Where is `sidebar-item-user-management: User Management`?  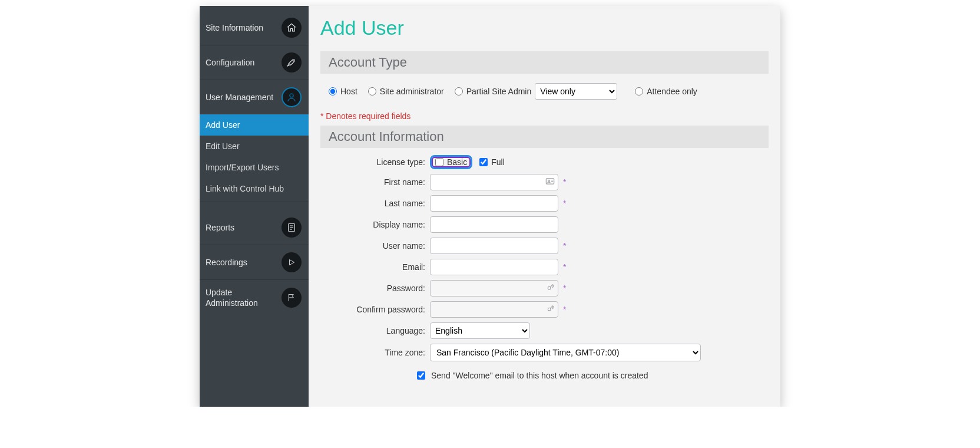 sidebar-item-user-management: User Management is located at coordinates (254, 97).